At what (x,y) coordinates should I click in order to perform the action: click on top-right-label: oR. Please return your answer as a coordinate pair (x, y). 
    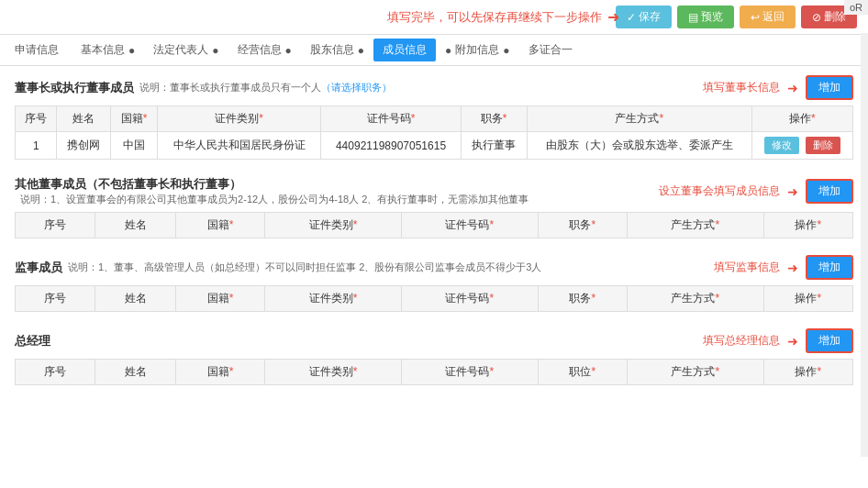
    Looking at the image, I should click on (856, 7).